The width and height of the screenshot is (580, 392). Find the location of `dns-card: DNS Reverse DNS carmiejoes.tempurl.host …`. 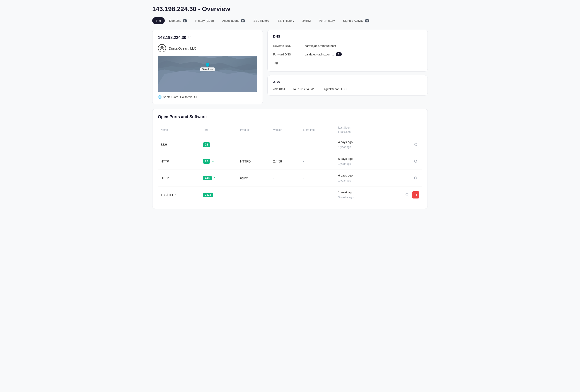

dns-card: DNS Reverse DNS carmiejoes.tempurl.host … is located at coordinates (347, 51).